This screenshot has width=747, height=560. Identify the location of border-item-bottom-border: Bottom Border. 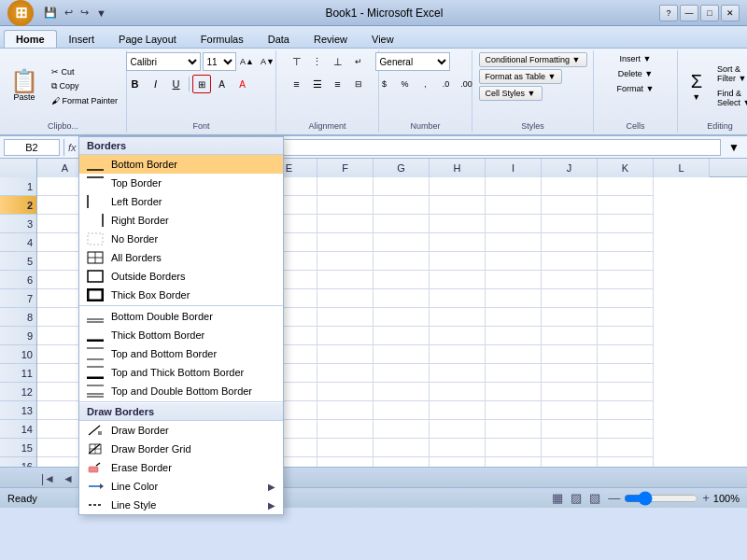
(181, 164).